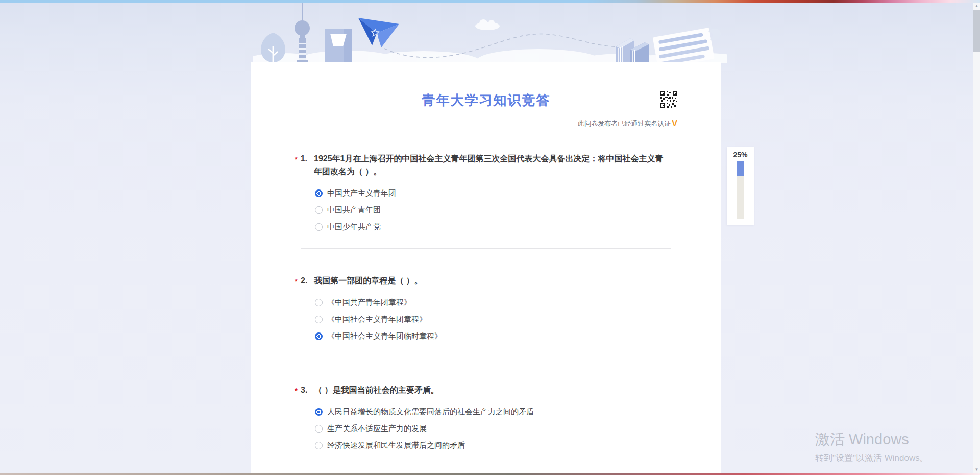 The image size is (980, 475). Describe the element at coordinates (483, 316) in the screenshot. I see `question-block: *2.我国第一部团的章程是（ ）。《中国共产青年团章程》《中国社会主义青年团章程…` at that location.